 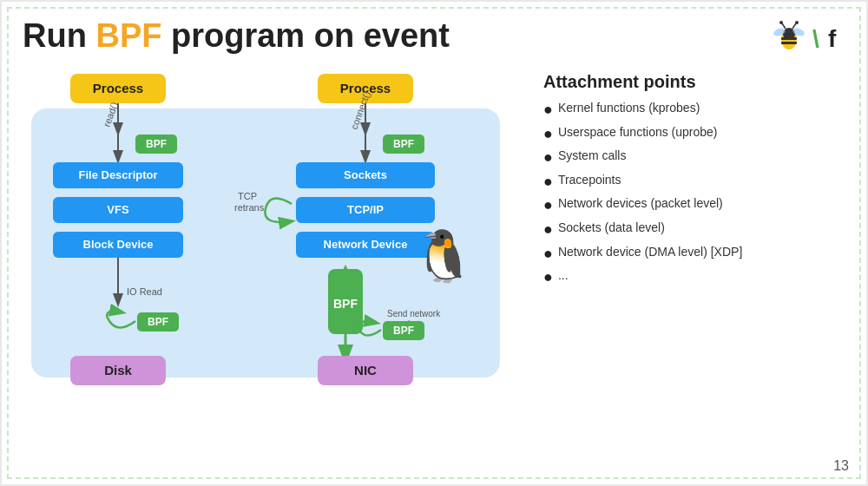 I want to click on svg-text: VFS, so click(x=118, y=210).